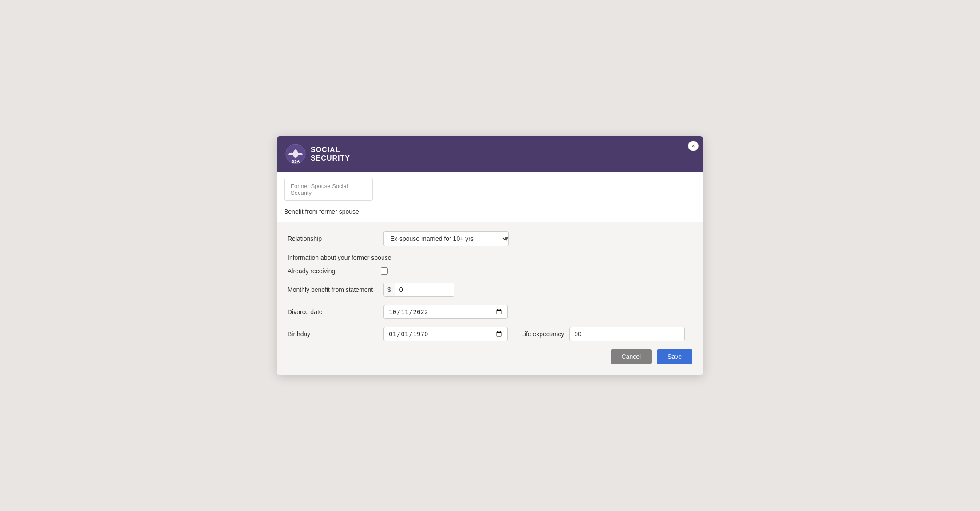 The width and height of the screenshot is (980, 511). Describe the element at coordinates (398, 334) in the screenshot. I see `birthday-left: Birthday` at that location.